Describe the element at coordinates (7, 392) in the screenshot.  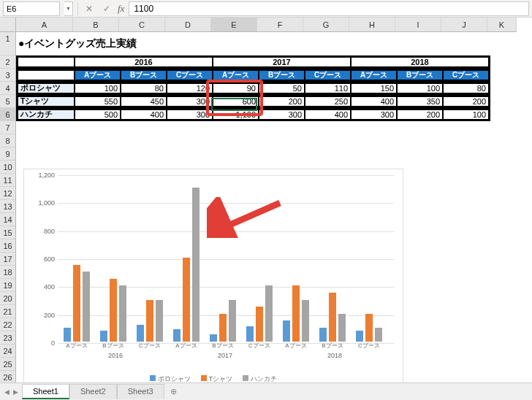
I see `prev-sheet-icon: ◀` at that location.